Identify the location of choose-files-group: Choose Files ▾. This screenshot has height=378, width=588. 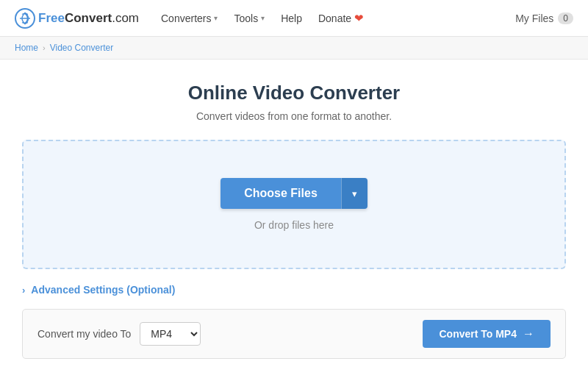
(294, 193).